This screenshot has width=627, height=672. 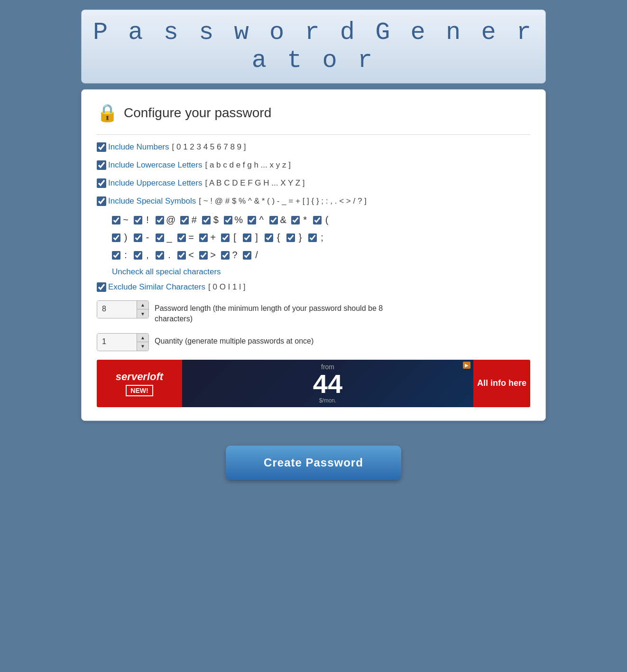 What do you see at coordinates (257, 255) in the screenshot?
I see `char-symbol-slash: /` at bounding box center [257, 255].